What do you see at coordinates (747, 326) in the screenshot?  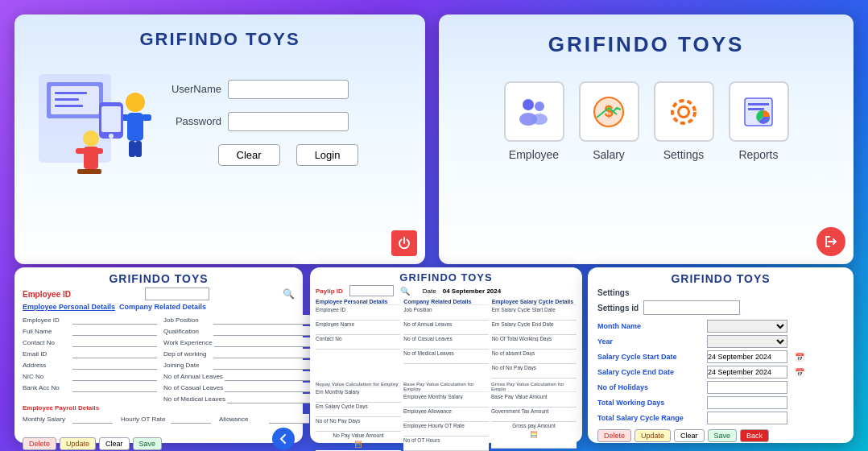 I see `month-name-select` at bounding box center [747, 326].